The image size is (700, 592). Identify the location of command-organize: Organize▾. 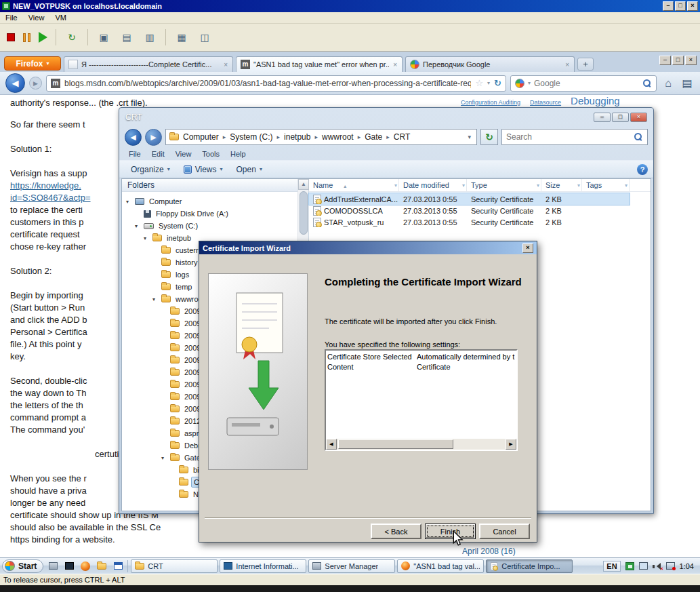
(150, 170).